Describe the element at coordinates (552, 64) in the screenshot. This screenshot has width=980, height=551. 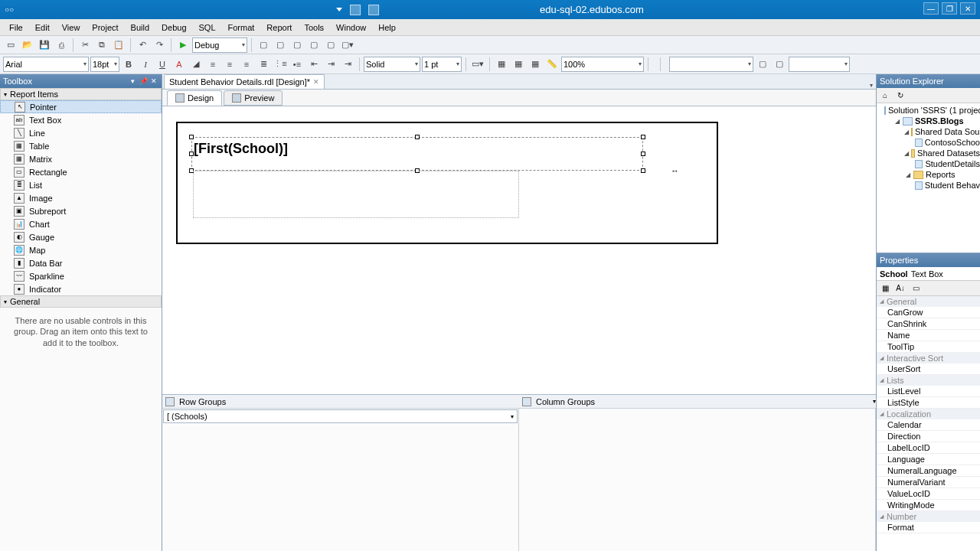
I see `ruler-button: 📏` at that location.